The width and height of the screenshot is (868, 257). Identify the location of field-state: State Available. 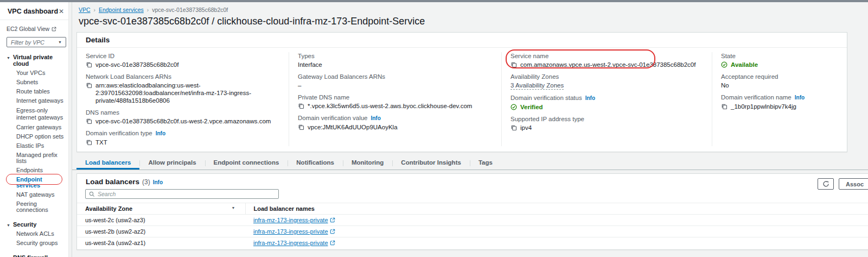
(781, 60).